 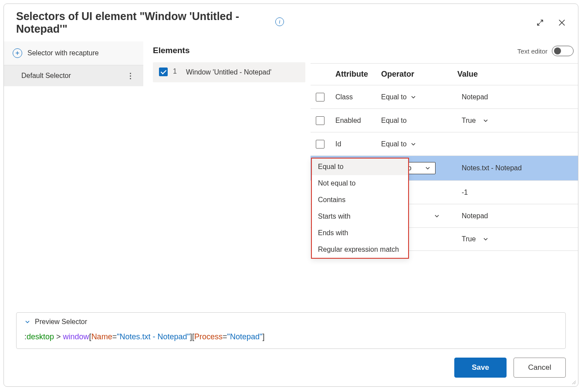 I want to click on operator-dropdown: Equal to Not equal to Contains Starts wi…, so click(x=360, y=208).